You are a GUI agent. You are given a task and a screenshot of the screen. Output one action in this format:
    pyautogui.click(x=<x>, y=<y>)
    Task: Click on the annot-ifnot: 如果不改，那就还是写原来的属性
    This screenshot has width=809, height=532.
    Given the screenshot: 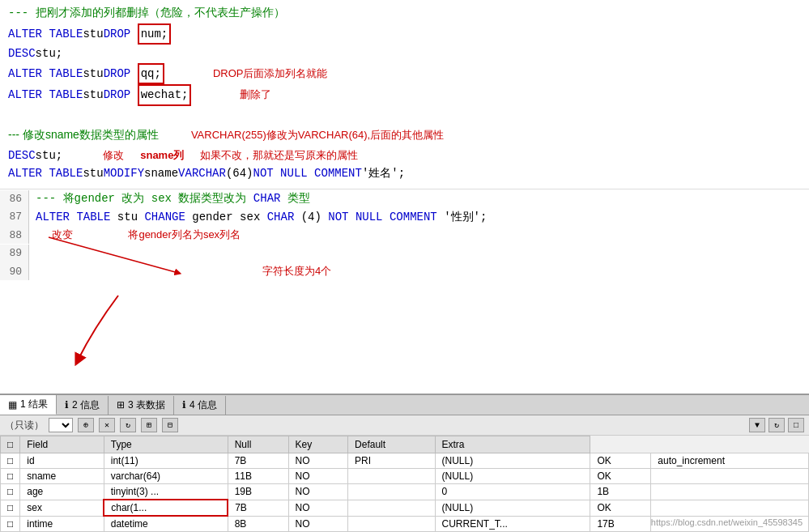 What is the action you would take?
    pyautogui.click(x=279, y=155)
    